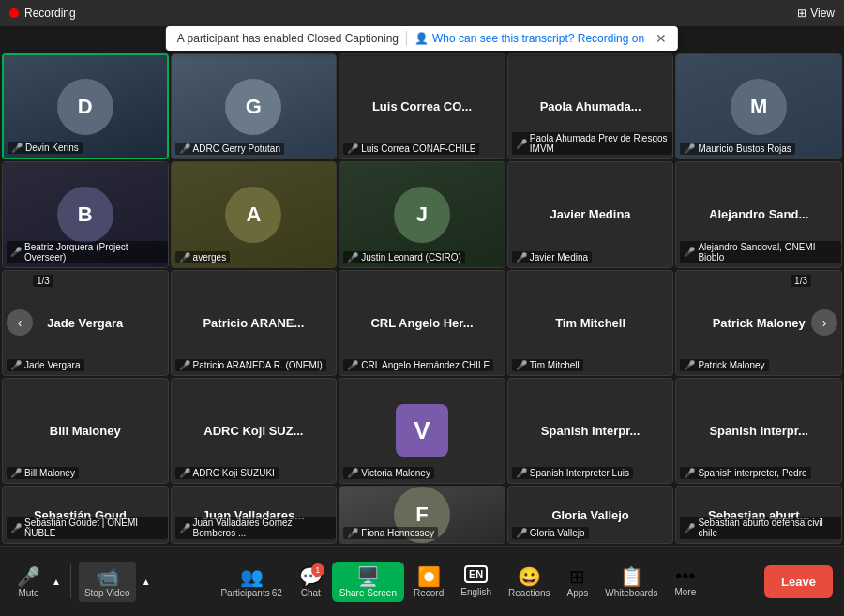 This screenshot has width=844, height=616. What do you see at coordinates (87, 528) in the screenshot?
I see `name-label-sebastian: 🎤 Sebastián Goudet | ONEMI ÑUBLE` at bounding box center [87, 528].